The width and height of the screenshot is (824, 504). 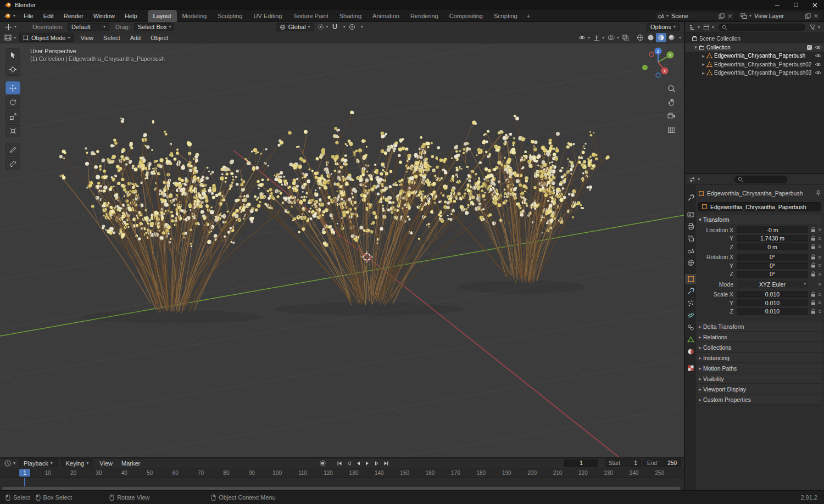 What do you see at coordinates (759, 220) in the screenshot?
I see `transform-panel-header: ▾ Transform` at bounding box center [759, 220].